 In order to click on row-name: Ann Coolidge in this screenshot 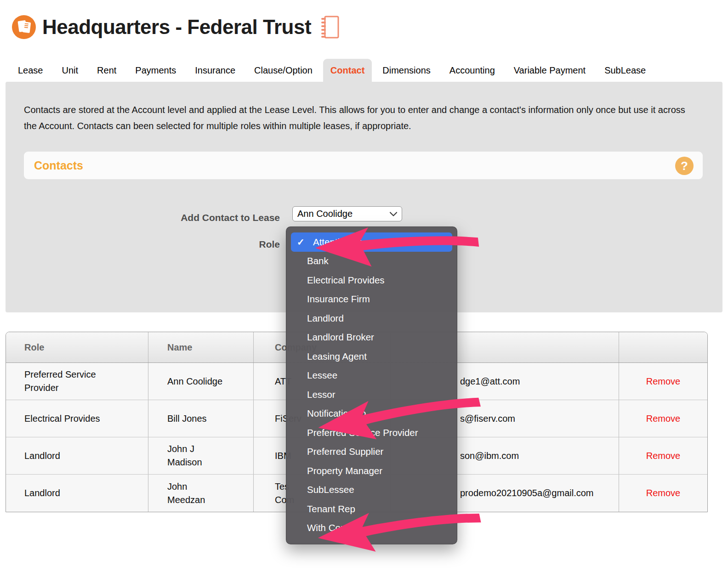, I will do `click(201, 381)`.